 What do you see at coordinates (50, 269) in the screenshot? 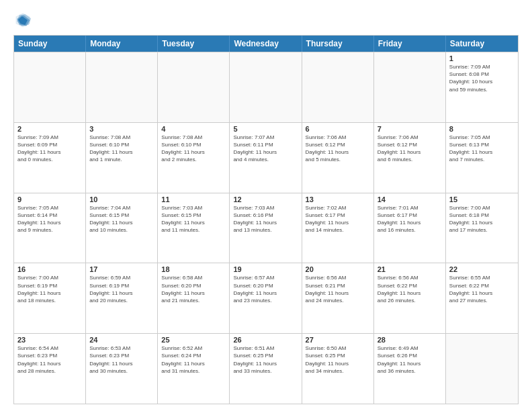
I see `day-number: 16` at bounding box center [50, 269].